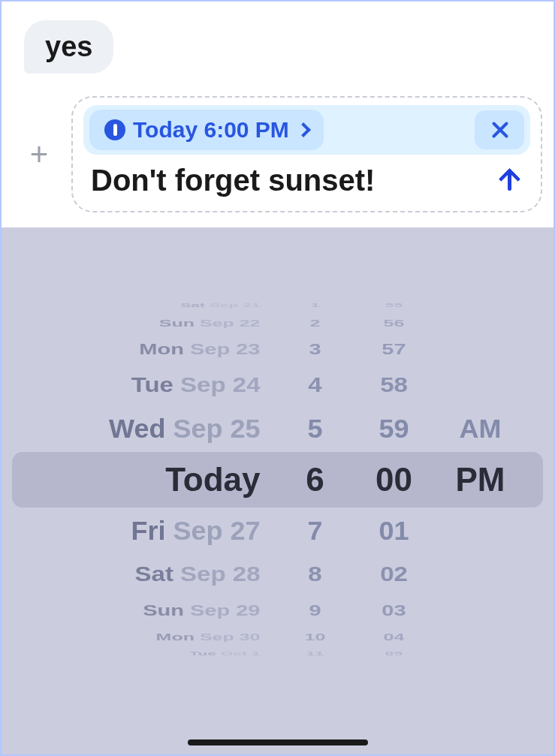 This screenshot has height=756, width=555. Describe the element at coordinates (306, 130) in the screenshot. I see `reminder-chip-row: Today 6:00 PM` at that location.